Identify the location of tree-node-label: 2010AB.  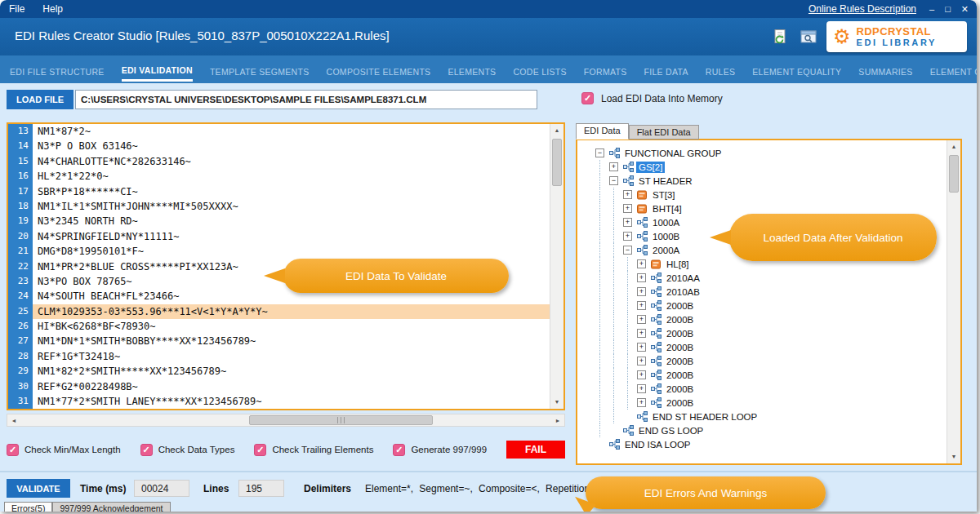
(683, 292).